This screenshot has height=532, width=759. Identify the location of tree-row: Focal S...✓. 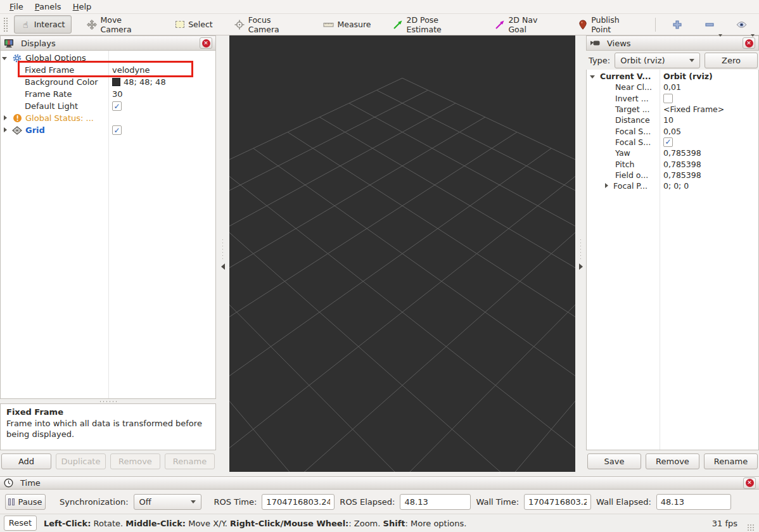
(673, 142).